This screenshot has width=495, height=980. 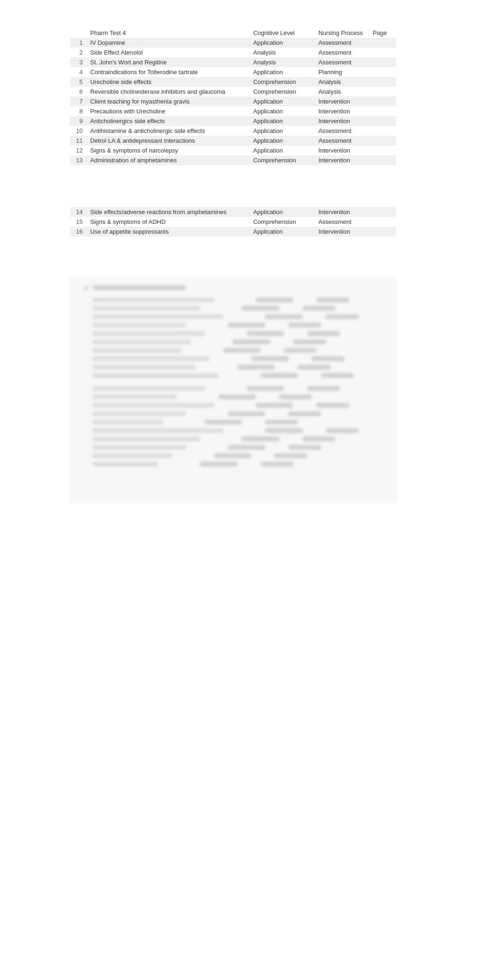 I want to click on blur-r1-np, so click(x=333, y=300).